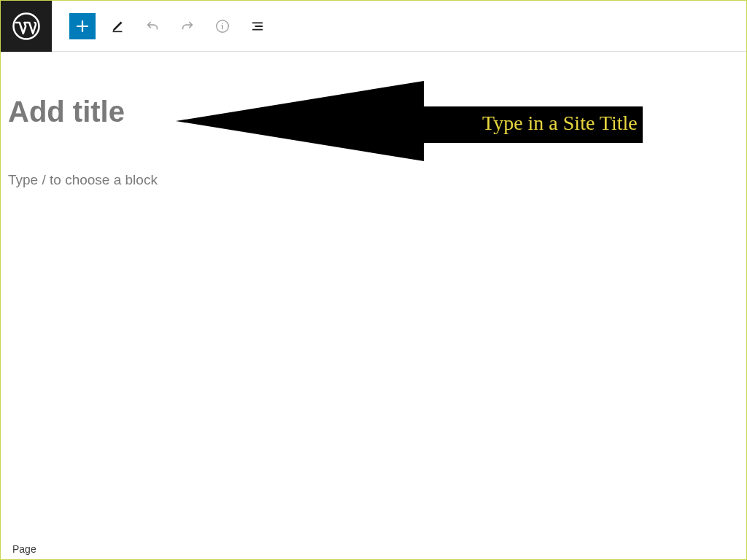 The width and height of the screenshot is (747, 560). I want to click on plus-icon, so click(82, 26).